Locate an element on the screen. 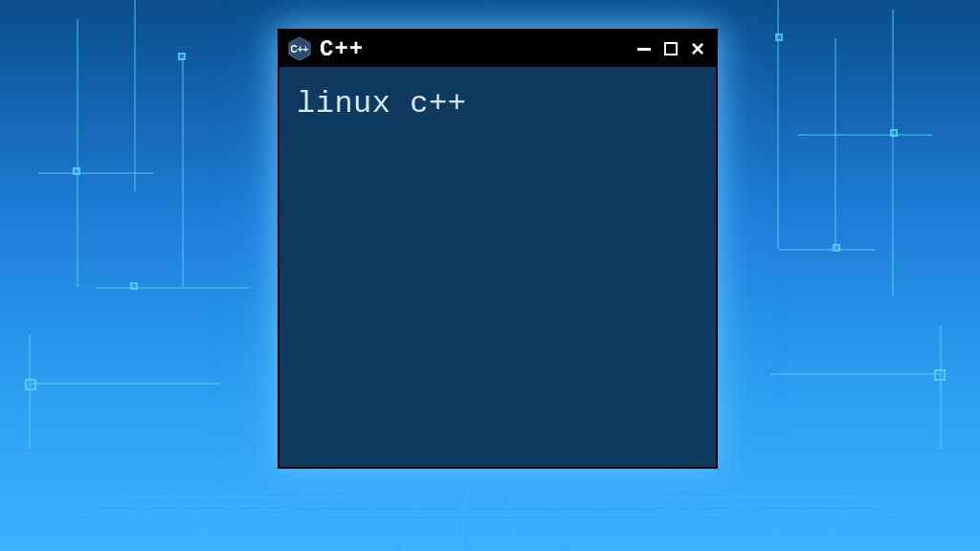  close-icon: × is located at coordinates (698, 49).